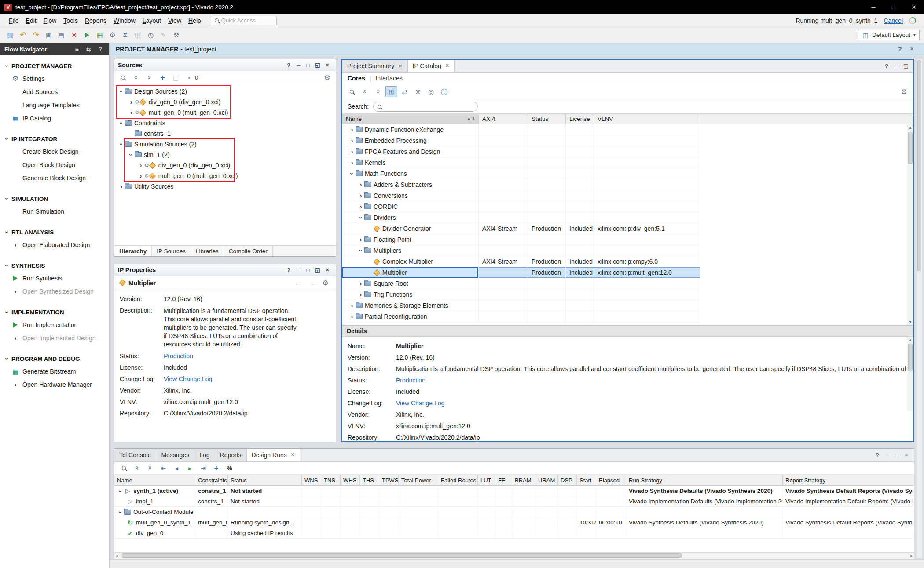 The image size is (924, 568). Describe the element at coordinates (55, 139) in the screenshot. I see `flow-section-ip-integrator: ›IP INTEGRATOR` at that location.